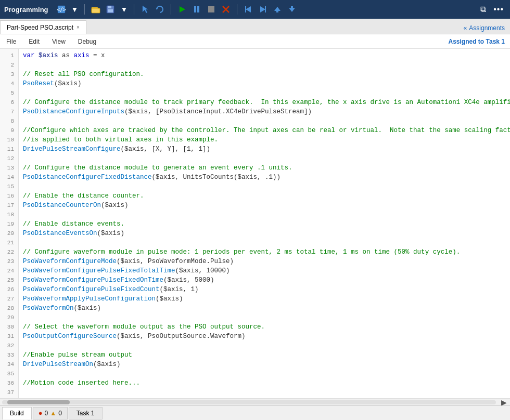 Image resolution: width=510 pixels, height=420 pixels. I want to click on line-num-14: 14, so click(9, 177).